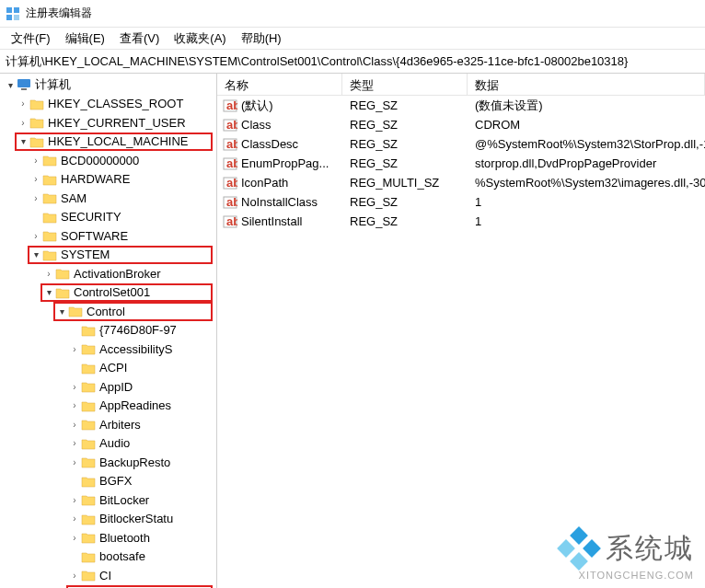 The height and width of the screenshot is (588, 705). Describe the element at coordinates (109, 331) in the screenshot. I see `tree-item--7746d80f-97: {7746D80F-97` at that location.